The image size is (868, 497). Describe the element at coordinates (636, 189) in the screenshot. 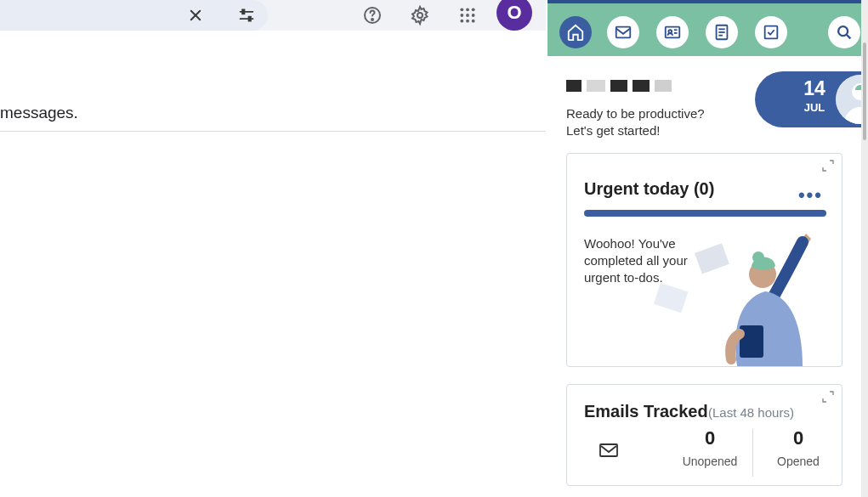

I see `urgent-title-text: Urgent today` at that location.